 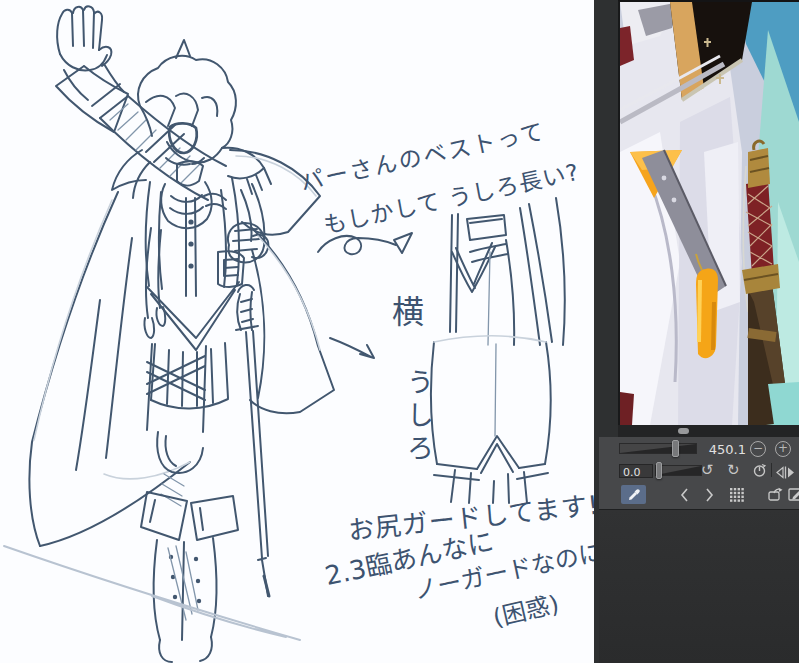 I want to click on rotation-input: 0.0, so click(x=636, y=471).